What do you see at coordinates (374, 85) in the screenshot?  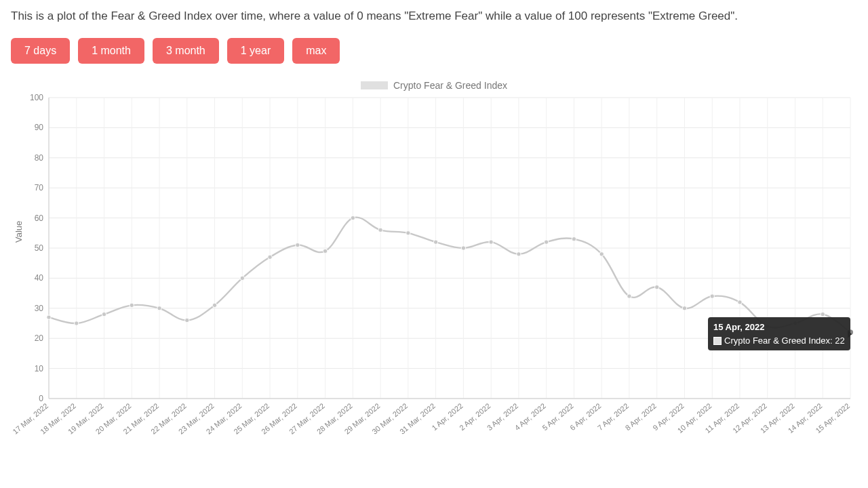 I see `legend-swatch-icon` at bounding box center [374, 85].